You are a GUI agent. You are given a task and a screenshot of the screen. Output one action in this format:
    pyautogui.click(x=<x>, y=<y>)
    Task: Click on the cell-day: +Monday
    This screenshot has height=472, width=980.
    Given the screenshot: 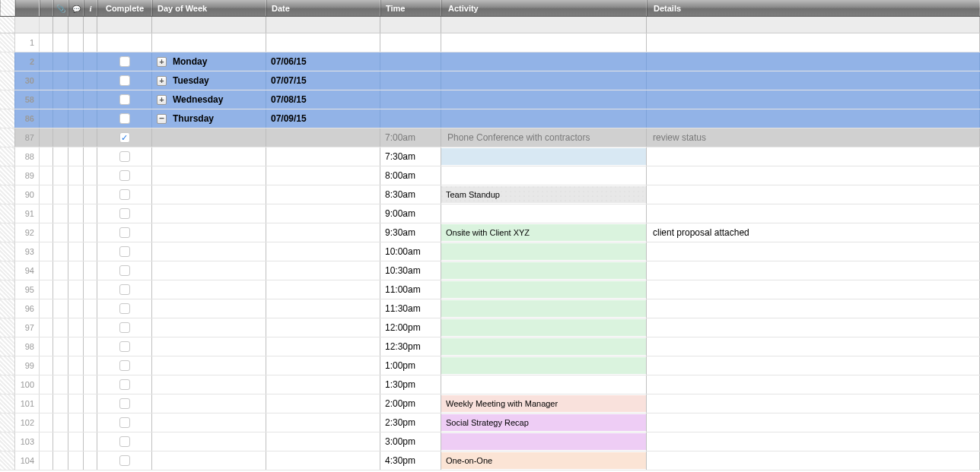 What is the action you would take?
    pyautogui.click(x=209, y=62)
    